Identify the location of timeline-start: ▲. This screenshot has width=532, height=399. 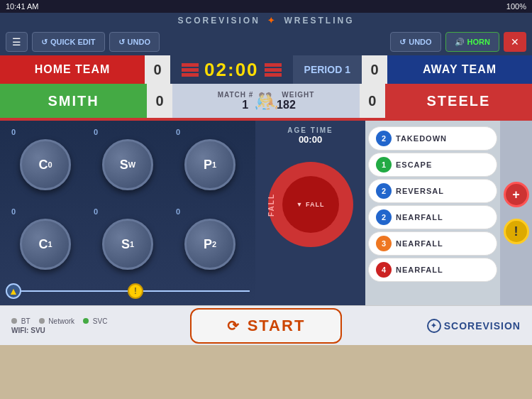
(13, 291).